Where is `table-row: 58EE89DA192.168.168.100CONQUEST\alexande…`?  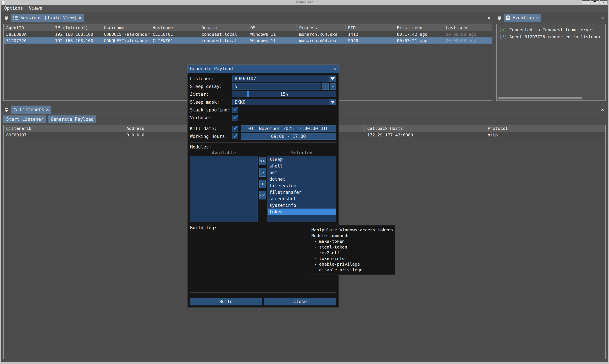 table-row: 58EE89DA192.168.168.100CONQUEST\alexande… is located at coordinates (248, 34).